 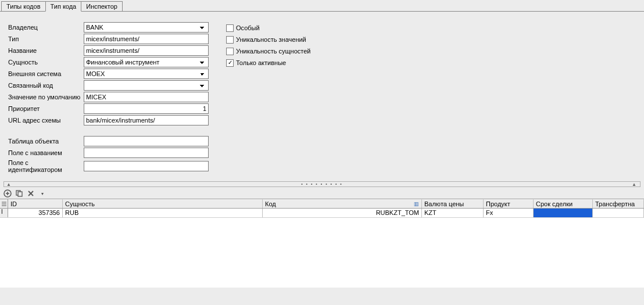 What do you see at coordinates (35, 203) in the screenshot?
I see `col-header-id: ID` at bounding box center [35, 203].